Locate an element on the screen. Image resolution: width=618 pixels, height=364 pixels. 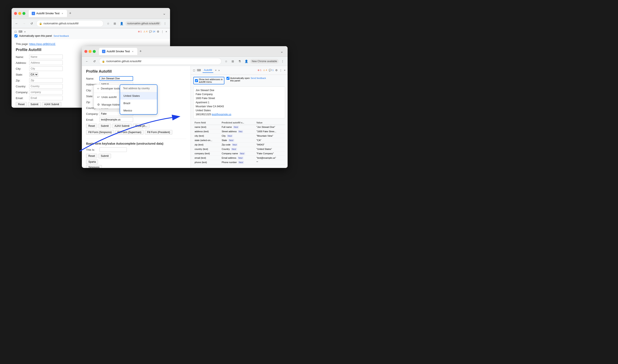
front-close-button is located at coordinates (86, 52).